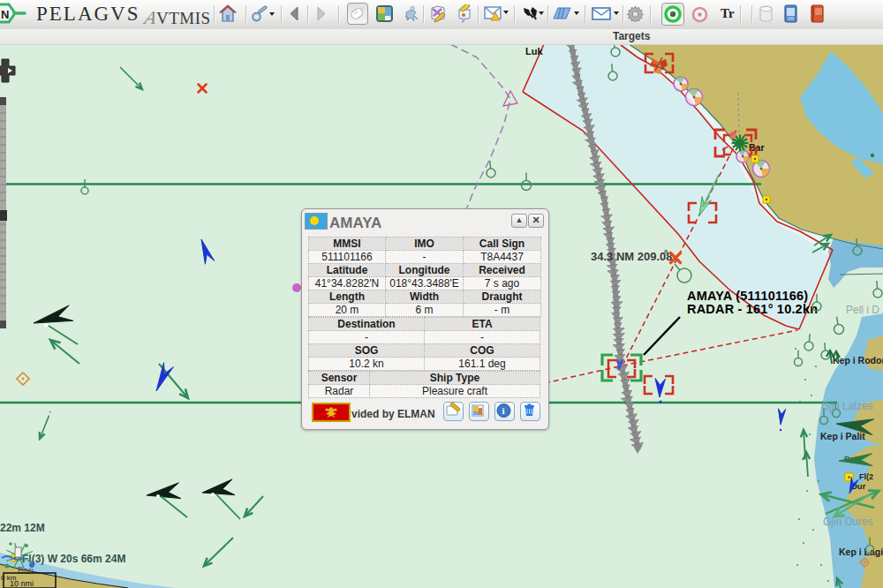 The width and height of the screenshot is (883, 588). What do you see at coordinates (23, 528) in the screenshot?
I see `svg-text: 22m 12M` at bounding box center [23, 528].